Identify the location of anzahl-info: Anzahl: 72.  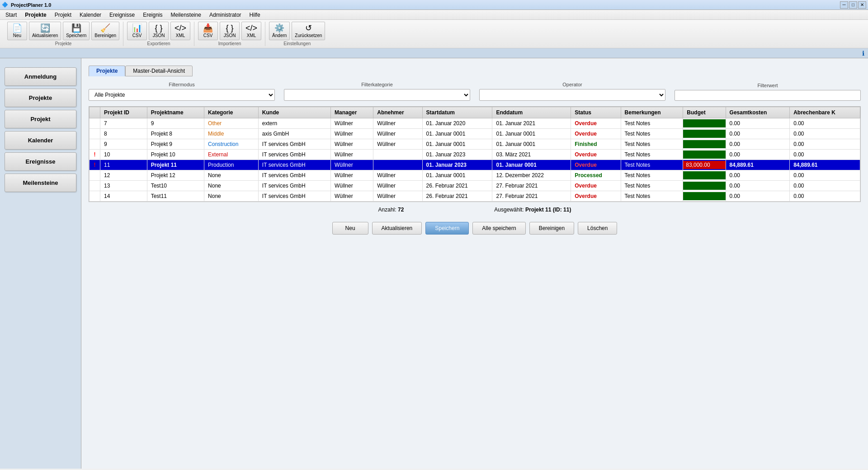
(392, 210).